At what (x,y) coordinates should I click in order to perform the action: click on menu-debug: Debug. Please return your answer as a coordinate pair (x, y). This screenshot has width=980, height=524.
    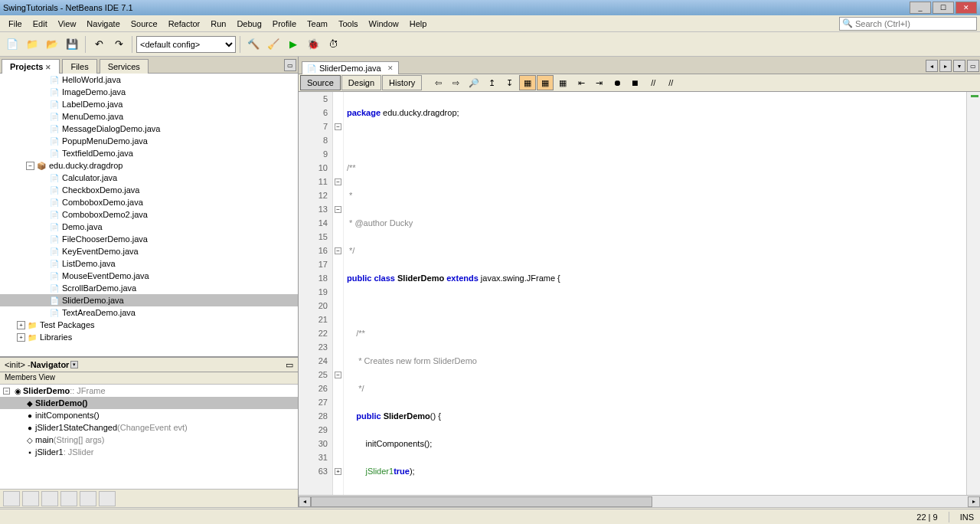
    Looking at the image, I should click on (249, 24).